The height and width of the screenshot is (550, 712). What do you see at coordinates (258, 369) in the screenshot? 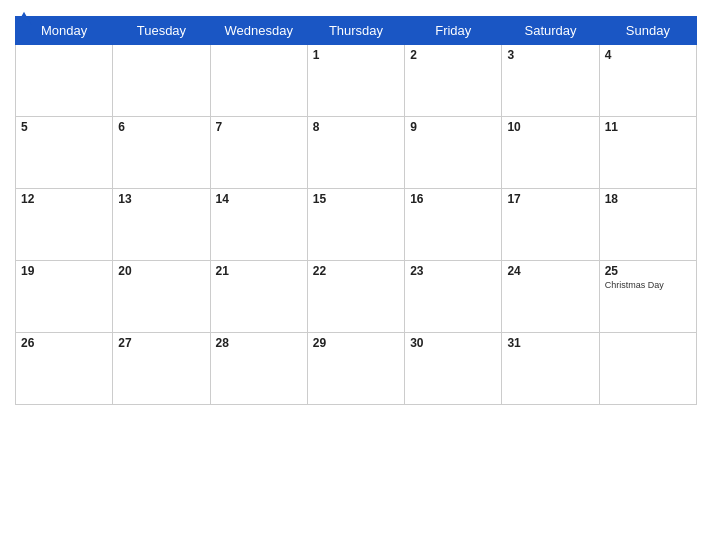
I see `calendar-cell: 28` at bounding box center [258, 369].